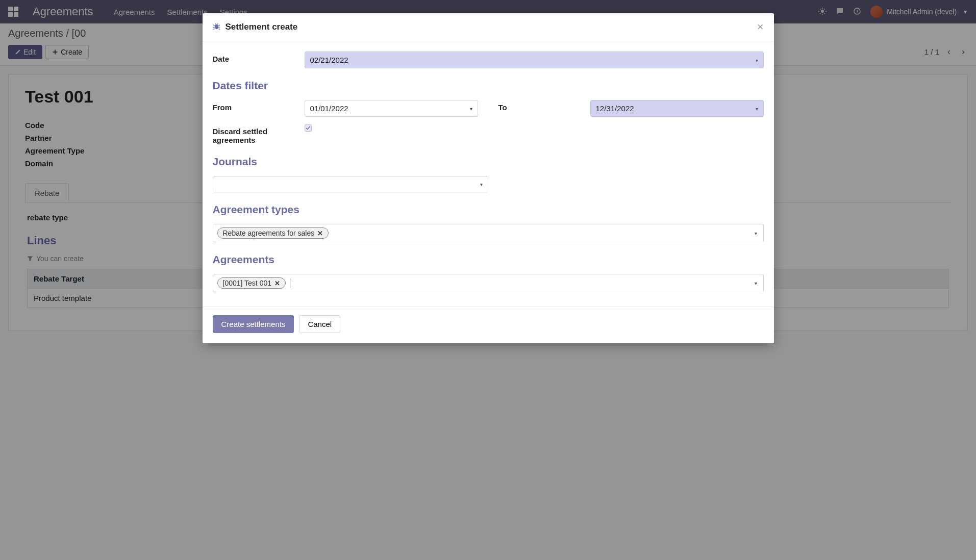 Image resolution: width=976 pixels, height=560 pixels. Describe the element at coordinates (488, 210) in the screenshot. I see `agreement-types-heading: Agreement types` at that location.